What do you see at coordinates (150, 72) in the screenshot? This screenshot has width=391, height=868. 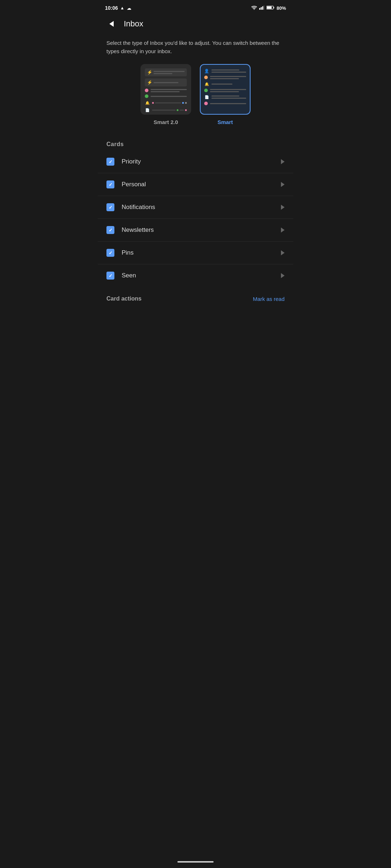 I see `flash-icon-1: ⚡` at bounding box center [150, 72].